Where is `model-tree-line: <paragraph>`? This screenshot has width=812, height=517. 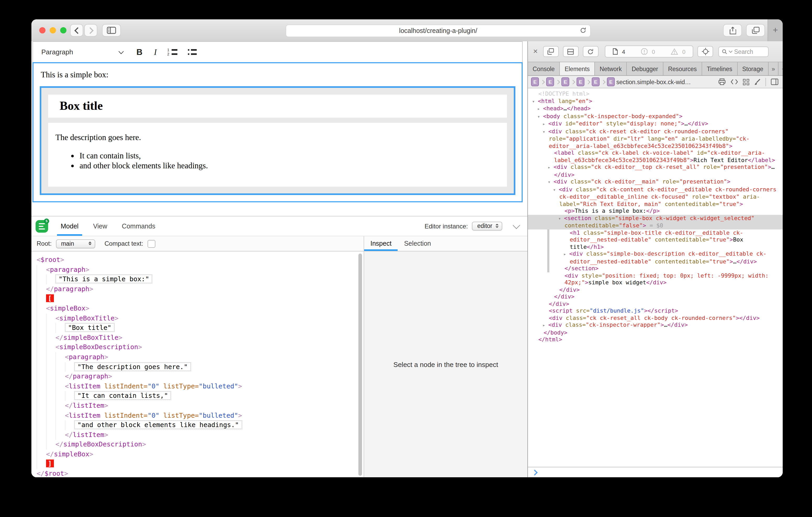
model-tree-line: <paragraph> is located at coordinates (198, 357).